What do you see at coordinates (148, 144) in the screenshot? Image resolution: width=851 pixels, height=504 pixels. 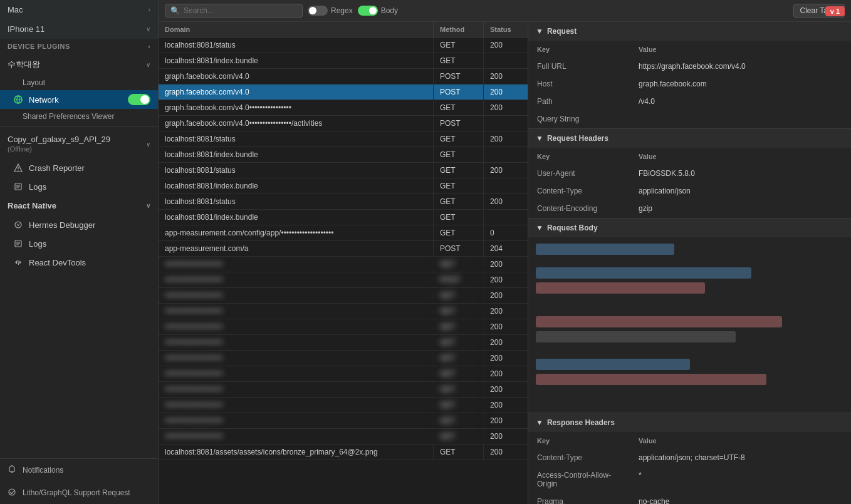 I see `galaxy-chevron-icon: ∨` at bounding box center [148, 144].